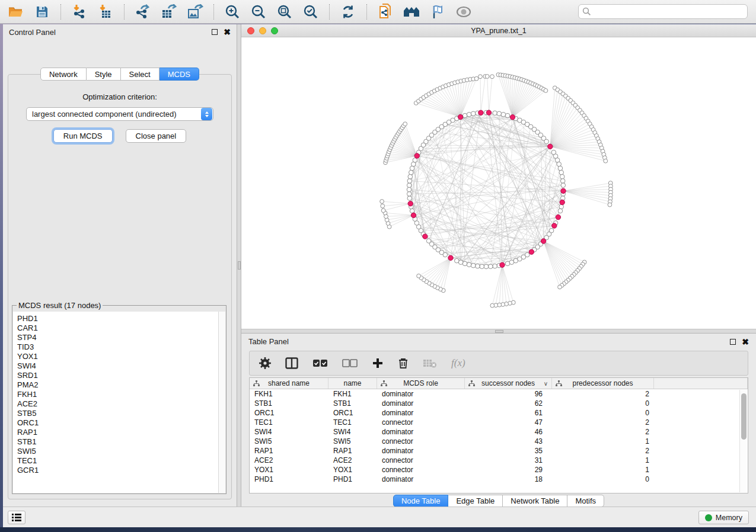 The width and height of the screenshot is (756, 532). I want to click on cell-shared-name: SWI4, so click(289, 432).